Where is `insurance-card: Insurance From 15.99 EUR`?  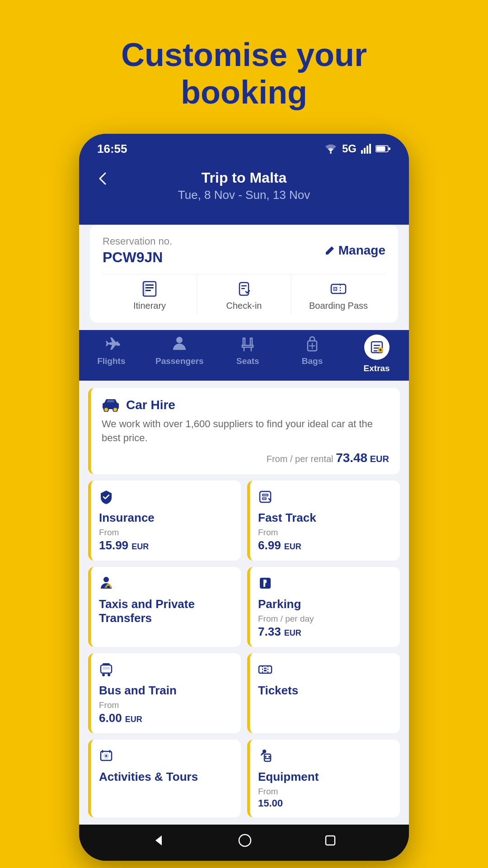
insurance-card: Insurance From 15.99 EUR is located at coordinates (164, 521).